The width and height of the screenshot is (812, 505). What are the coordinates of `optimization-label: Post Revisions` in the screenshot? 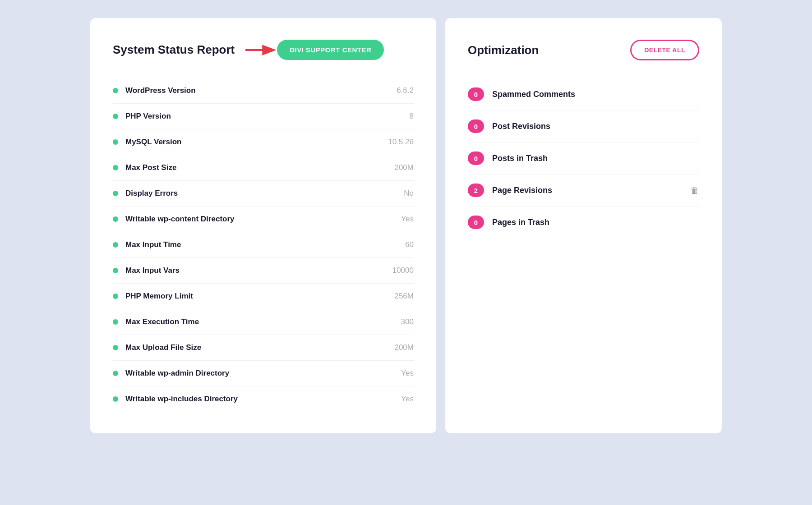 It's located at (595, 126).